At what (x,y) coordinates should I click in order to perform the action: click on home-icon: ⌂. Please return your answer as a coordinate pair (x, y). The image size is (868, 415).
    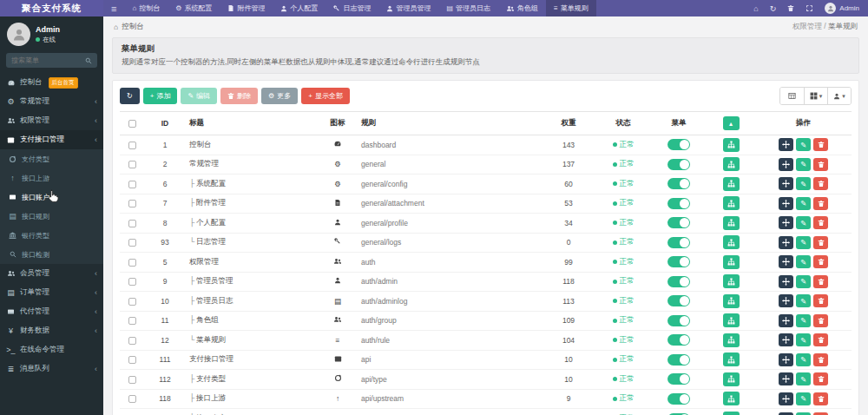
    Looking at the image, I should click on (755, 9).